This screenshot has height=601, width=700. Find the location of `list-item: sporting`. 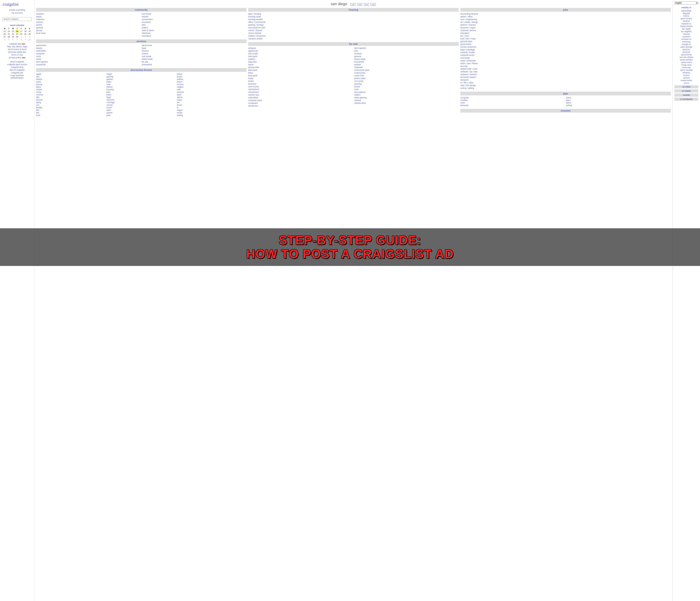

list-item: sporting is located at coordinates (407, 84).